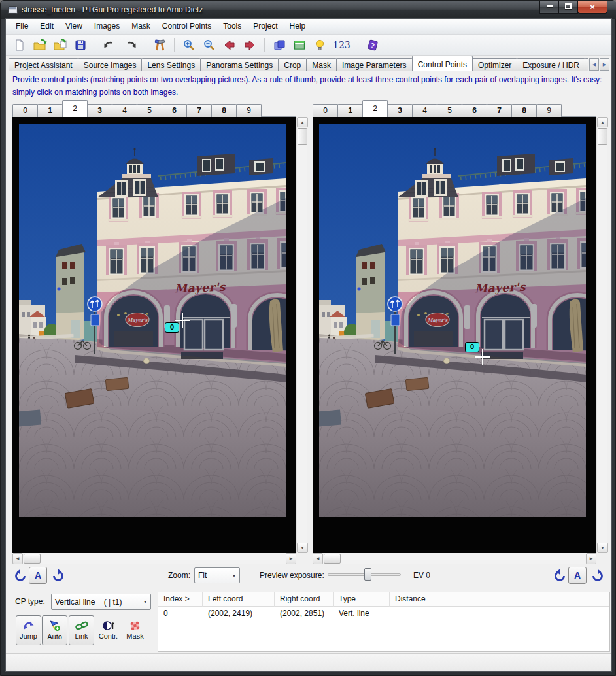 The image size is (616, 676). What do you see at coordinates (309, 63) in the screenshot?
I see `main-tabstrip: Project AssistantSource ImagesLens Setti…` at bounding box center [309, 63].